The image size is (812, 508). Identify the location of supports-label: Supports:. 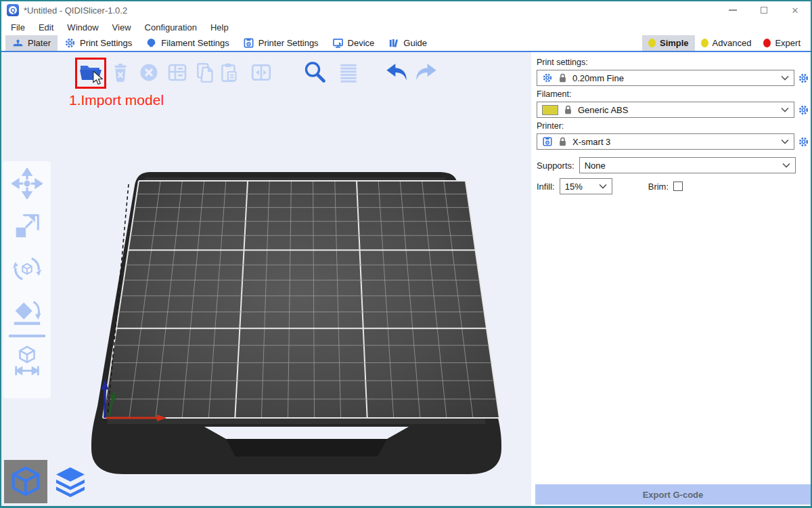
(556, 165).